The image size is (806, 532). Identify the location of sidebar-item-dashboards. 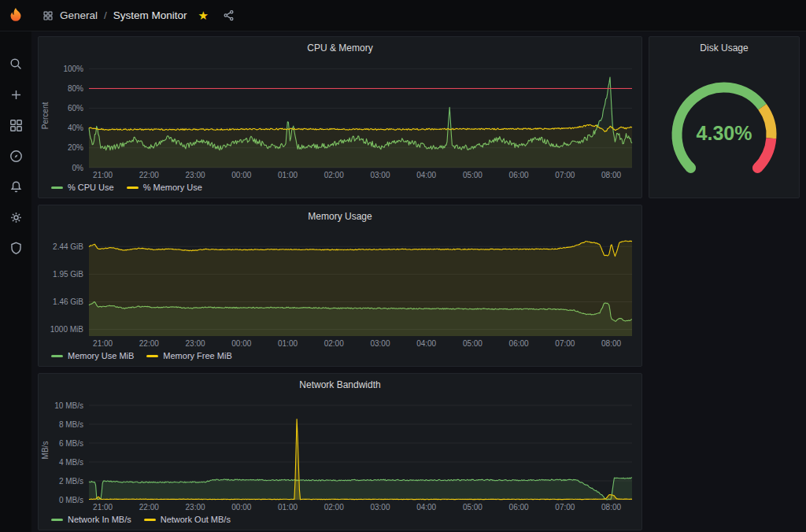
(16, 125).